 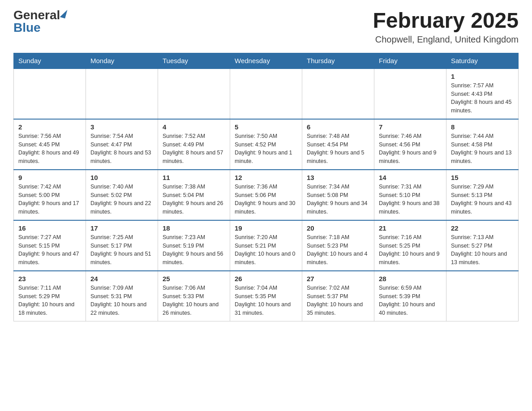 I want to click on day-info: Sunrise: 7:40 AMSunset: 5:02 PMDaylight:…, so click(x=122, y=200).